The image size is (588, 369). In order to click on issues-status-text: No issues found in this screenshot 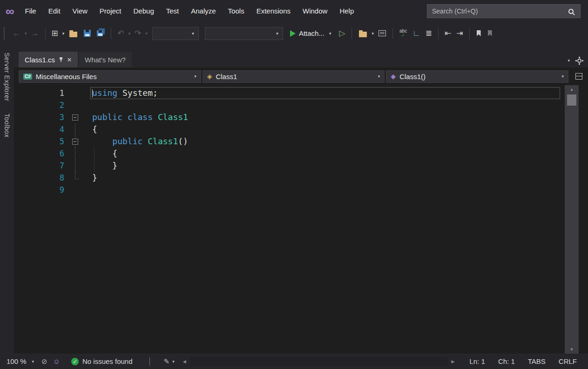, I will do `click(108, 361)`.